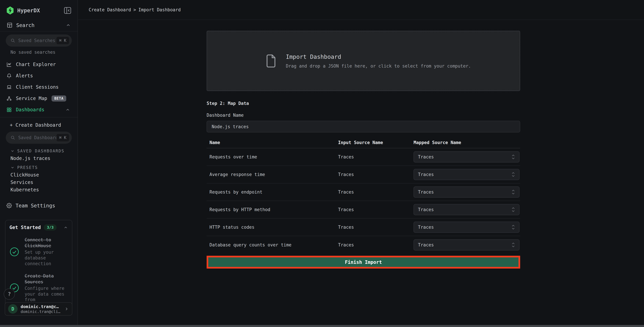 The height and width of the screenshot is (327, 644). Describe the element at coordinates (39, 252) in the screenshot. I see `get-started-item-connect: Connect to ClickHouse Set up your databa…` at that location.